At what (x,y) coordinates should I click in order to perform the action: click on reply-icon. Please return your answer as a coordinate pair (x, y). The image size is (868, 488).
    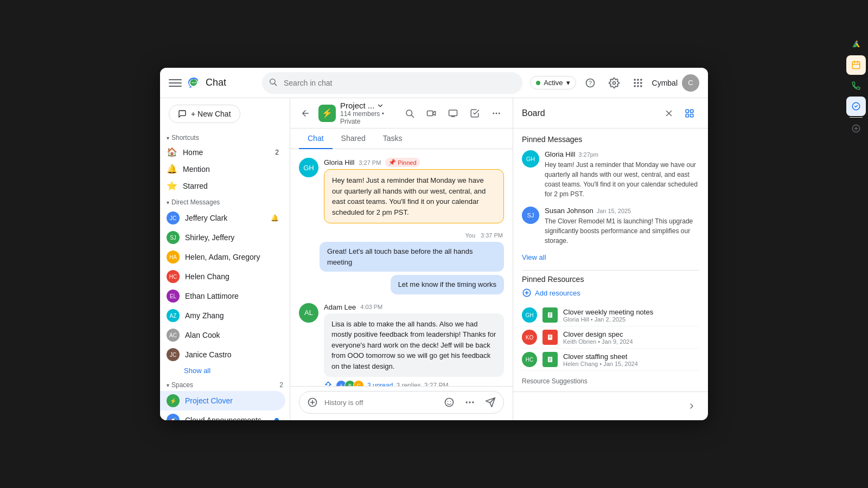
    Looking at the image, I should click on (328, 384).